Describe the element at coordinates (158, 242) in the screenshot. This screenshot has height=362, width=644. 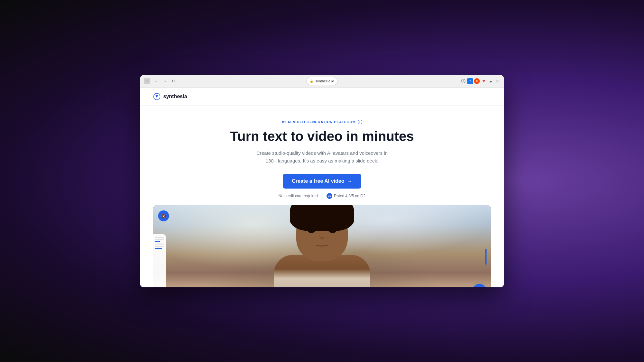
I see `panel-line-blue` at that location.